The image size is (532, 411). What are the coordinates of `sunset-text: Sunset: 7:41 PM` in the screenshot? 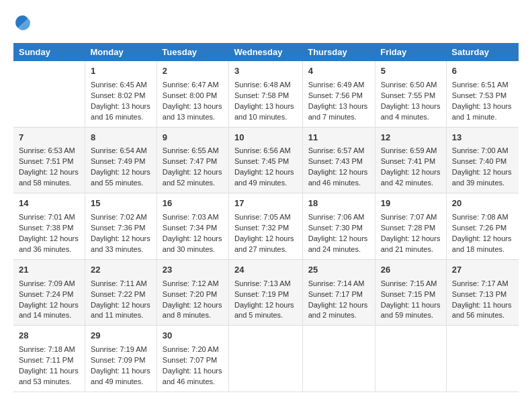 It's located at (411, 162).